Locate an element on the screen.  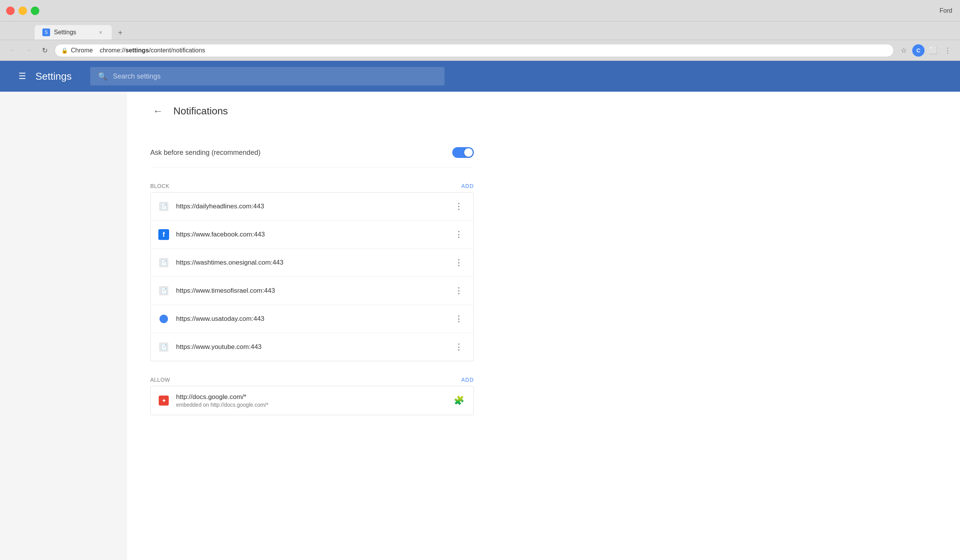
list-item: https://www.usatoday.com:443 ⋮ is located at coordinates (312, 319).